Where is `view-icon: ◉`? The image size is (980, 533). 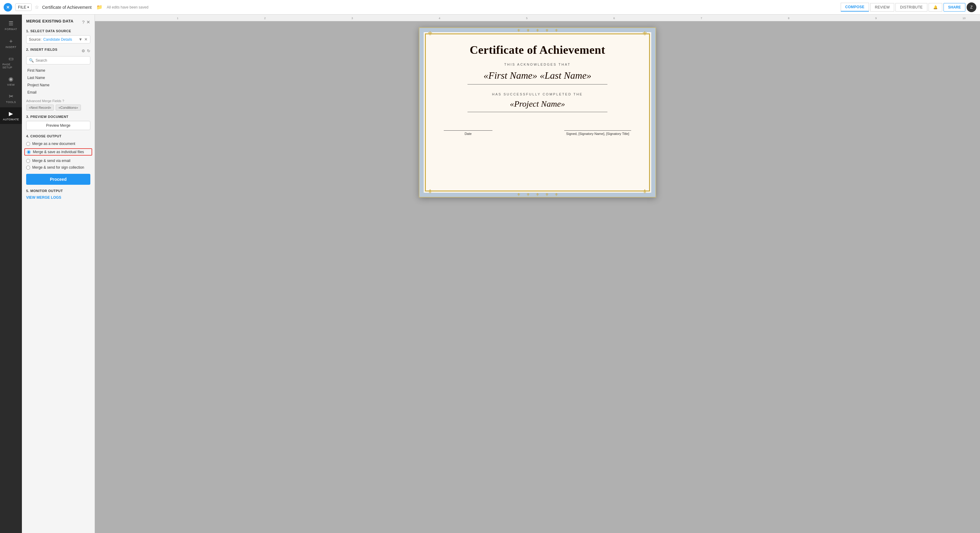
view-icon: ◉ is located at coordinates (11, 79).